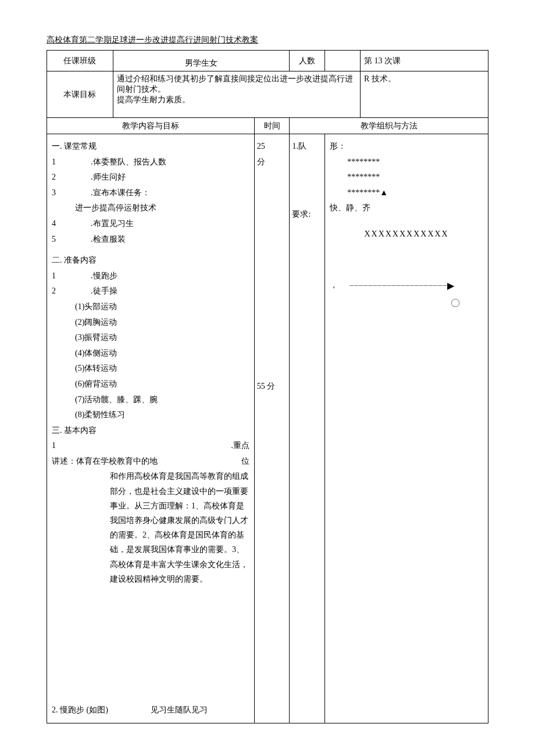 This screenshot has width=535, height=756. Describe the element at coordinates (268, 40) in the screenshot. I see `page-title: 高校体育第二学期足球进一步改进提高行进间射门技术教案` at that location.